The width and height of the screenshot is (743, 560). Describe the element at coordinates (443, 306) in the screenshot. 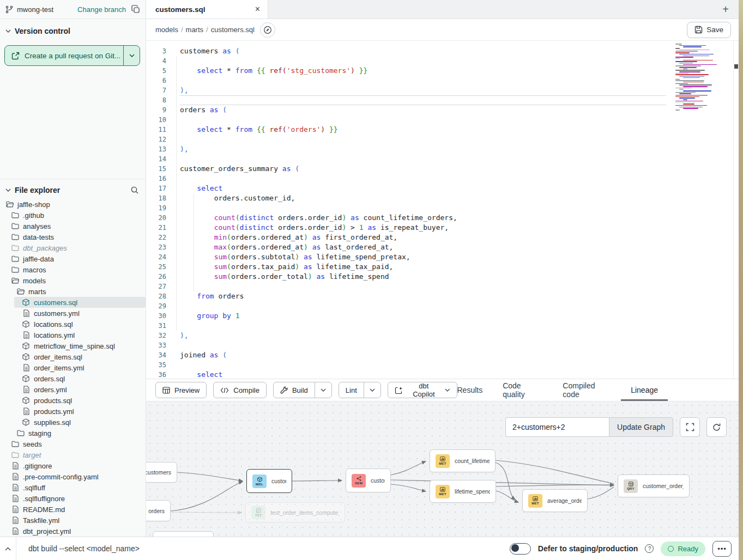

I see `code-line-29: 29` at that location.